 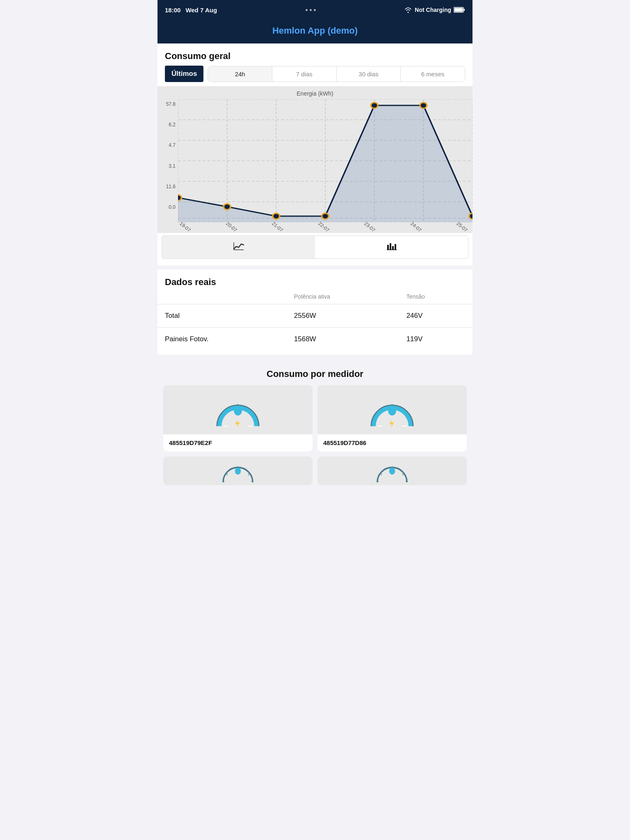 I want to click on y-label-1: 6.2, so click(x=169, y=125).